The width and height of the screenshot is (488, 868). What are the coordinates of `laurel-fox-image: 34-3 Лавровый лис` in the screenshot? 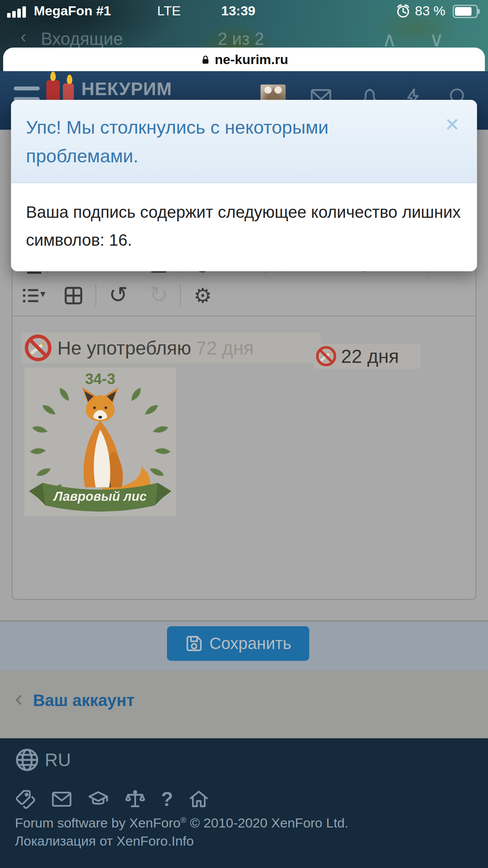 It's located at (100, 442).